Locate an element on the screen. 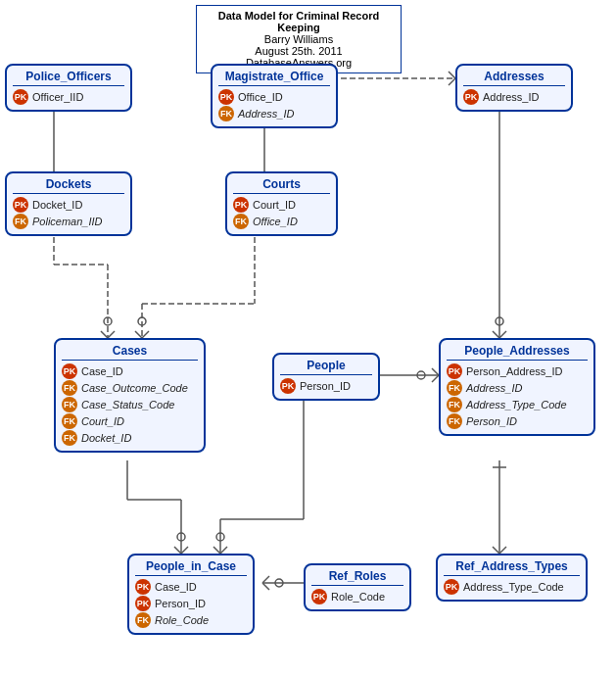 The width and height of the screenshot is (616, 676). people-addresses-field-3: FK Address_Type_Code is located at coordinates (517, 405).